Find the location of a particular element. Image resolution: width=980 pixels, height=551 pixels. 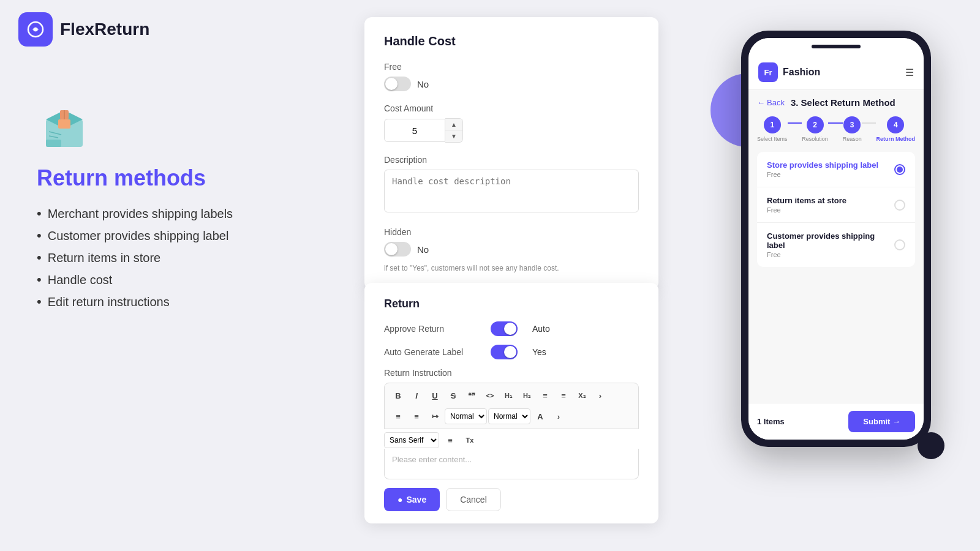

stepper-down: ▼ is located at coordinates (454, 136).